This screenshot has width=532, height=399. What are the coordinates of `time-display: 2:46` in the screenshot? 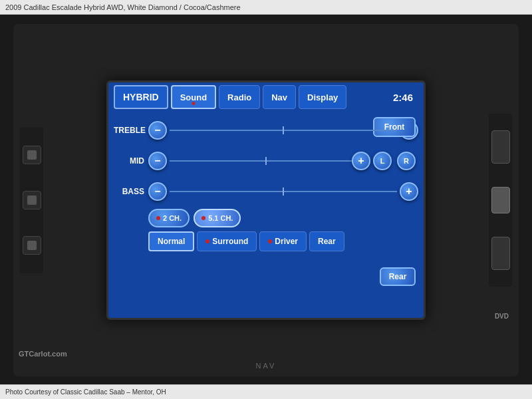 It's located at (403, 97).